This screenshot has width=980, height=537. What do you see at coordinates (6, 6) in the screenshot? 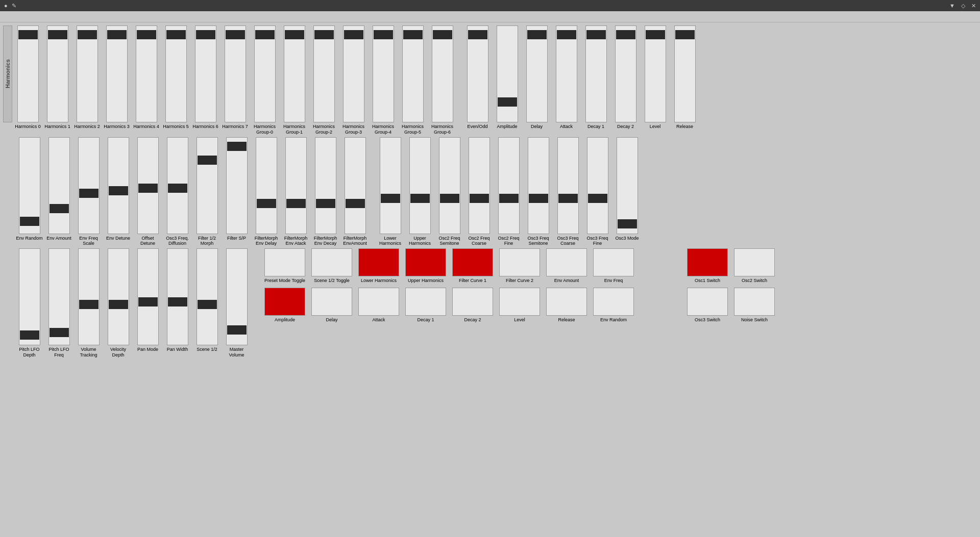
I see `app-icon-1: ●` at bounding box center [6, 6].